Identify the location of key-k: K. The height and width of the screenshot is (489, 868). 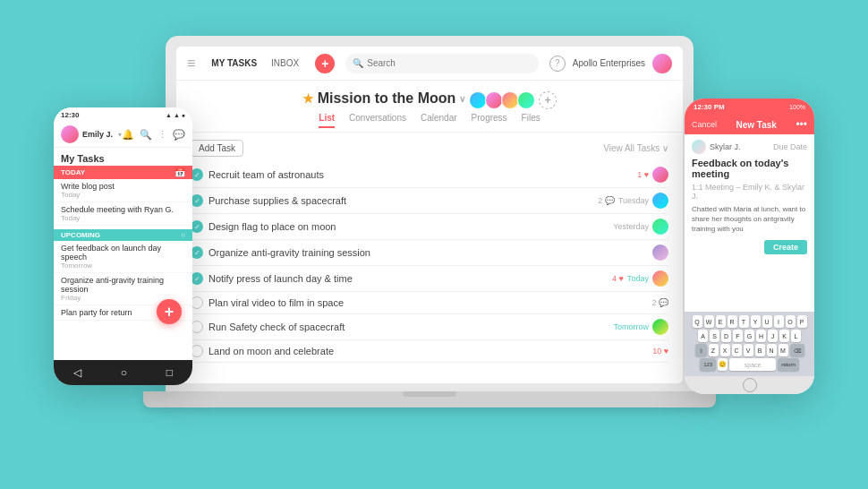
(784, 336).